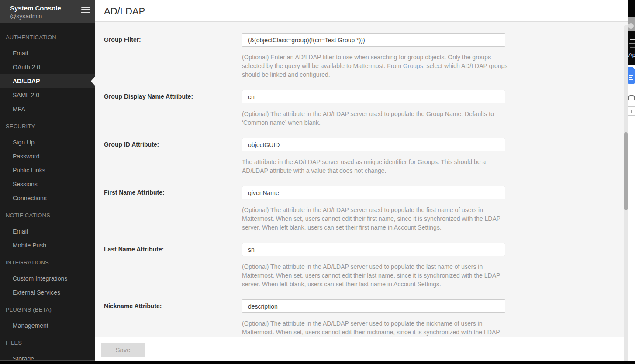 Image resolution: width=635 pixels, height=364 pixels. Describe the element at coordinates (48, 38) in the screenshot. I see `sidebar-section-label: AUTHENTICATION` at that location.